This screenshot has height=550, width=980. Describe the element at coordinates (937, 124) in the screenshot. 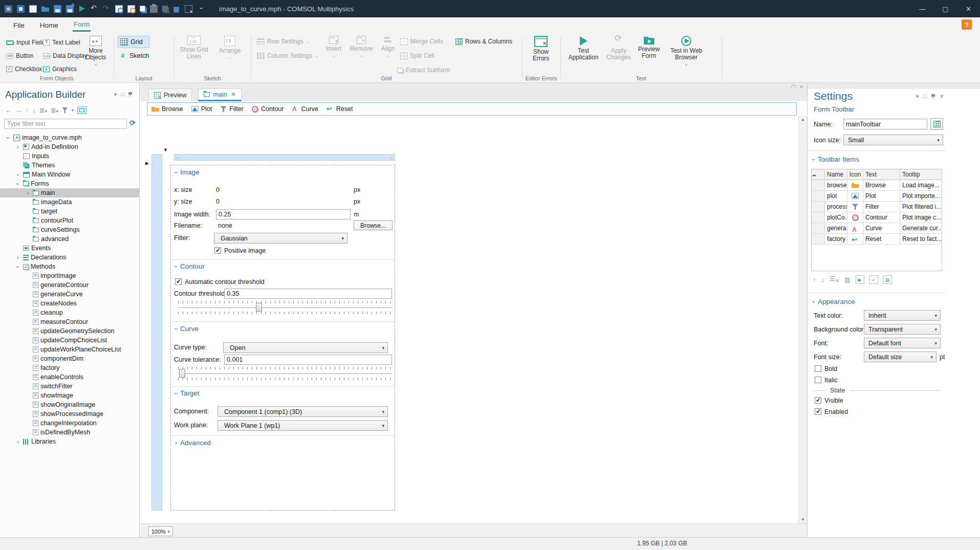

I see `go-to-node-button` at that location.